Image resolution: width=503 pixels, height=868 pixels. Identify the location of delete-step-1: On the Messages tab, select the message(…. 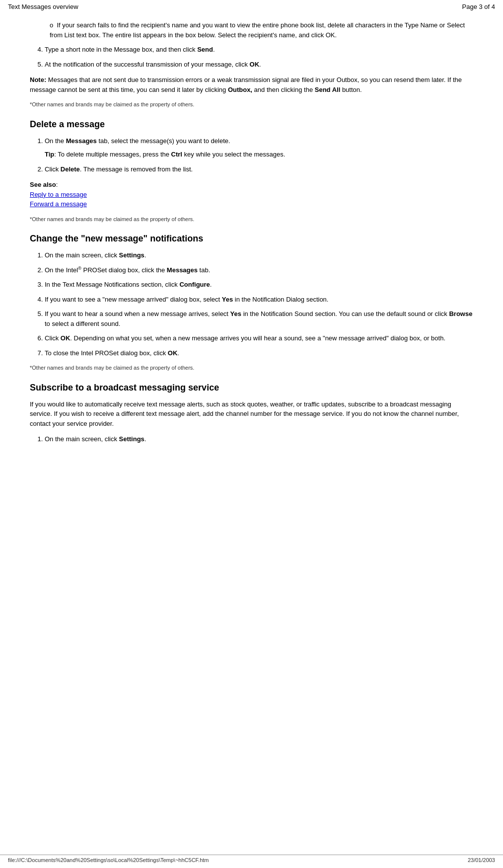
(259, 148).